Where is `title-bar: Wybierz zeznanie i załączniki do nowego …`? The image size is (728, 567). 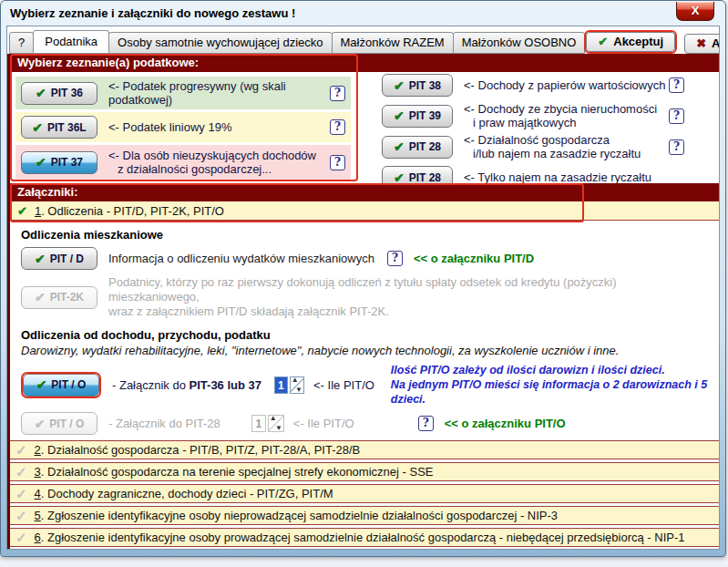 title-bar: Wybierz zeznanie i załączniki do nowego … is located at coordinates (363, 13).